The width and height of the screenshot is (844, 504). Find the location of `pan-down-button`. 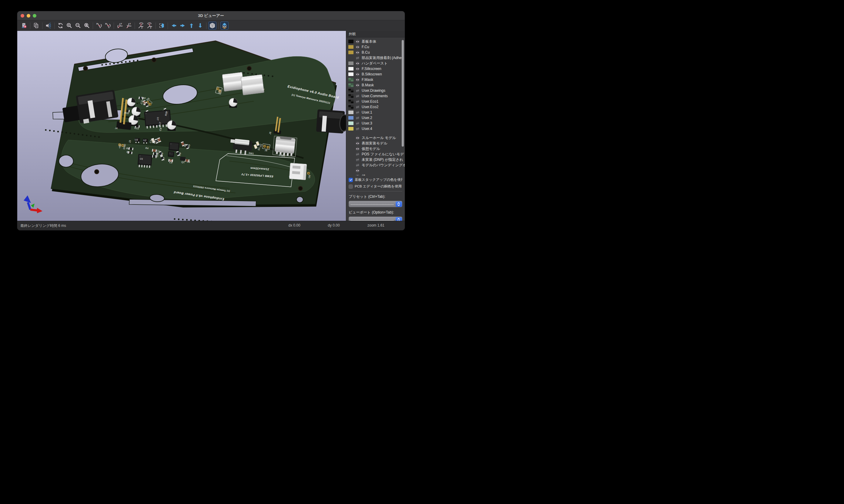

pan-down-button is located at coordinates (200, 25).